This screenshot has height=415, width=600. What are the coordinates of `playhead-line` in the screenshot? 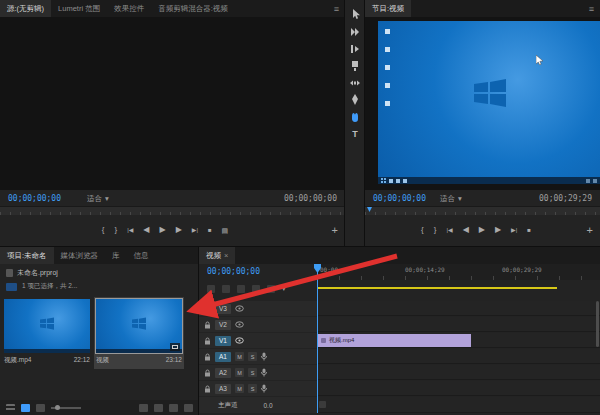 It's located at (318, 342).